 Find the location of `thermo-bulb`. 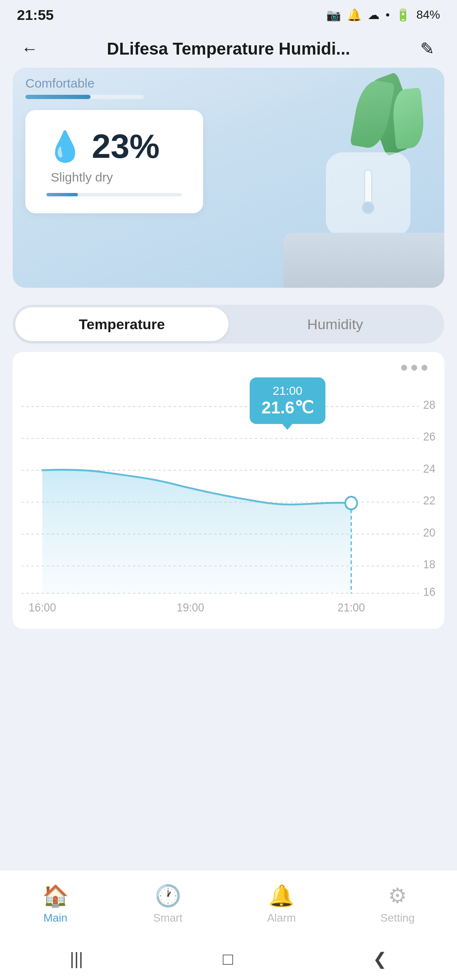

thermo-bulb is located at coordinates (368, 208).